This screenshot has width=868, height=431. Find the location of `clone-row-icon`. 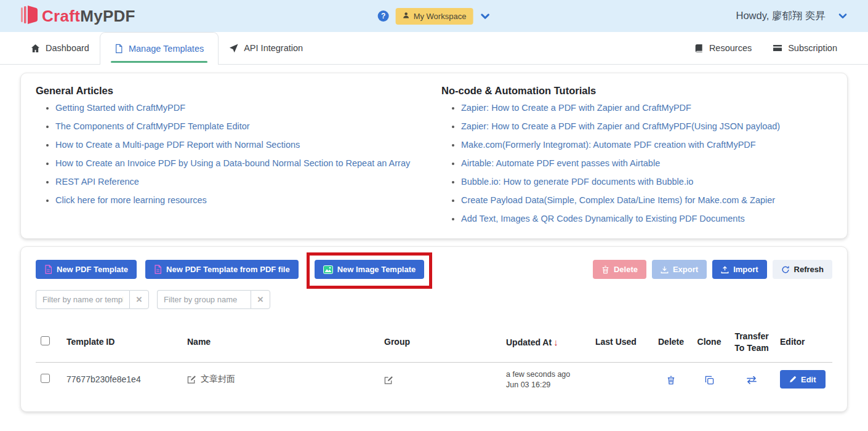

clone-row-icon is located at coordinates (709, 381).